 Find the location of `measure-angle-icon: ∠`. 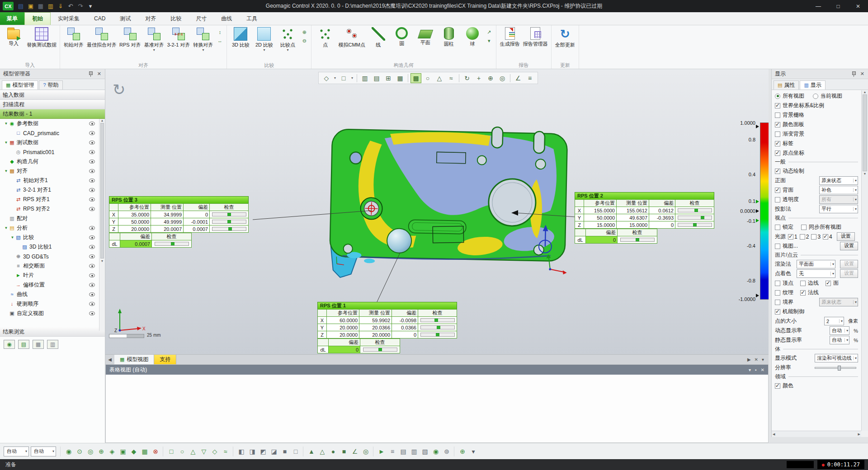

measure-angle-icon: ∠ is located at coordinates (355, 451).